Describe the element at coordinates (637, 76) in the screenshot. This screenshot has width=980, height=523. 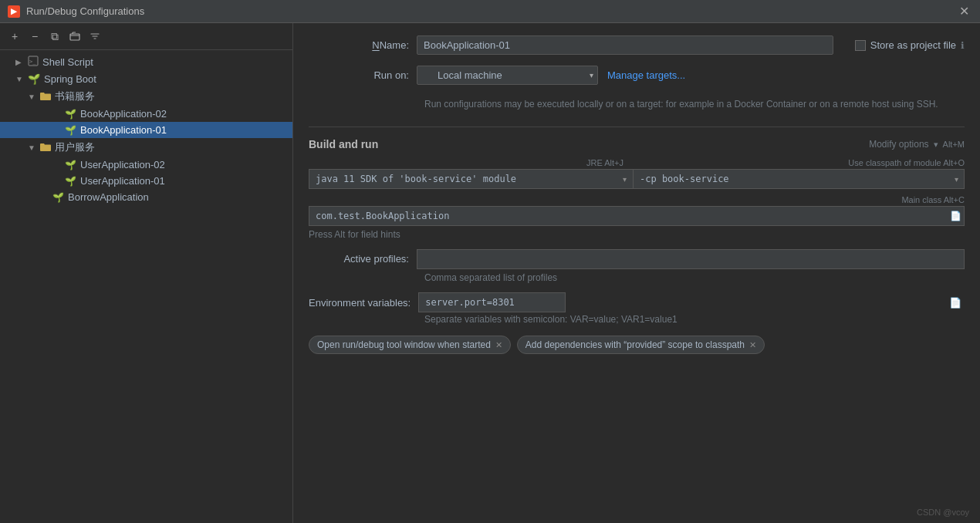
I see `run-on-row: Run on: 🏠 Local machine ▾ Manage targets…` at that location.